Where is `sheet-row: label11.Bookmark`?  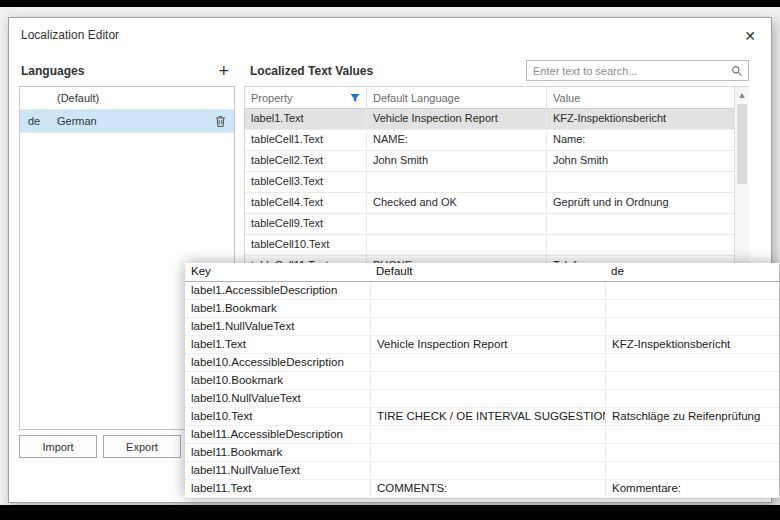 sheet-row: label11.Bookmark is located at coordinates (482, 453).